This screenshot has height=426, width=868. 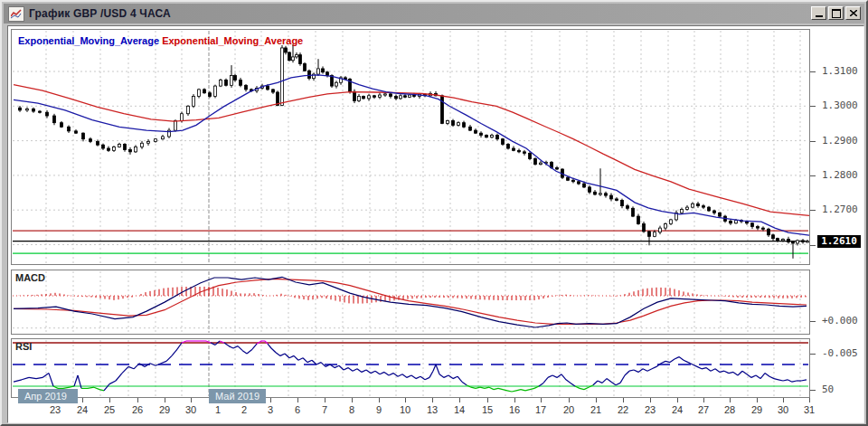 What do you see at coordinates (487, 410) in the screenshot?
I see `date-label: 15` at bounding box center [487, 410].